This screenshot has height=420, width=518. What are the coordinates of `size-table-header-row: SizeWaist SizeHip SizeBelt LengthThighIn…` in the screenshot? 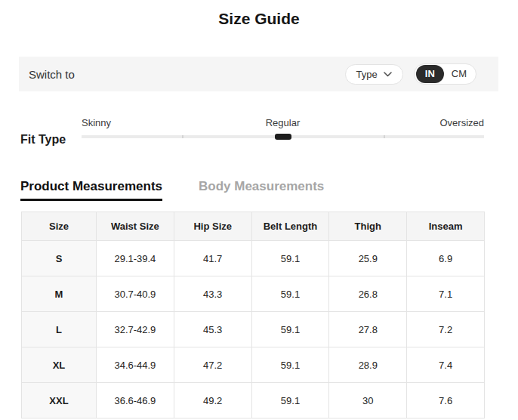 It's located at (254, 227).